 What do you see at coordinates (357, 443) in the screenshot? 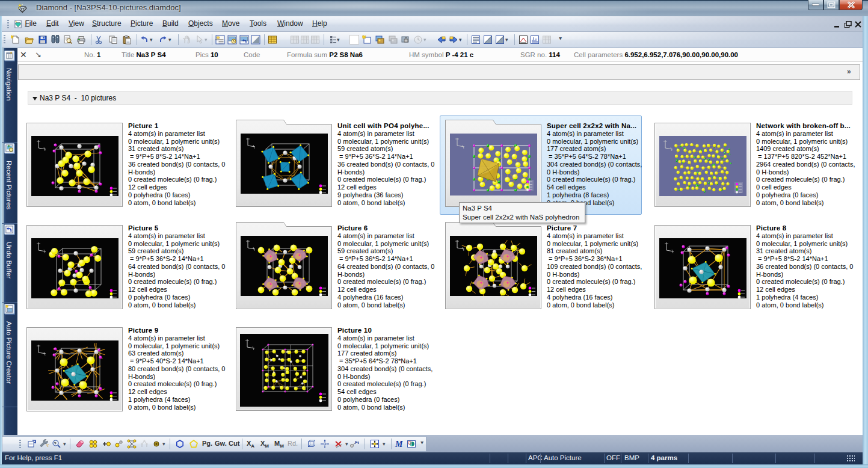
I see `svg-text: Fe` at bounding box center [357, 443].